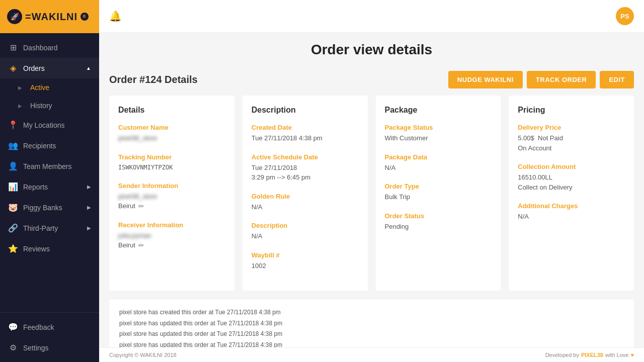 This screenshot has width=644, height=362. I want to click on delivery-price-value: 5.00$ Not Paid, so click(572, 138).